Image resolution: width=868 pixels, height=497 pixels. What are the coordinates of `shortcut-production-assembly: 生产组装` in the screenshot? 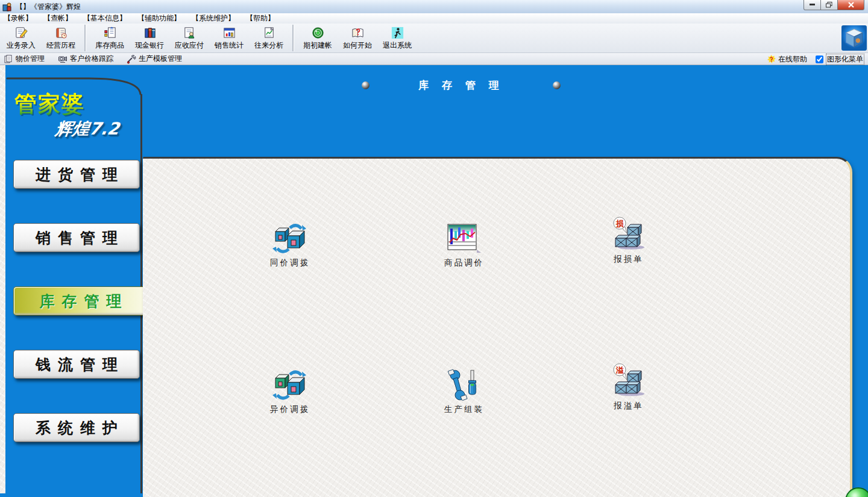 It's located at (464, 390).